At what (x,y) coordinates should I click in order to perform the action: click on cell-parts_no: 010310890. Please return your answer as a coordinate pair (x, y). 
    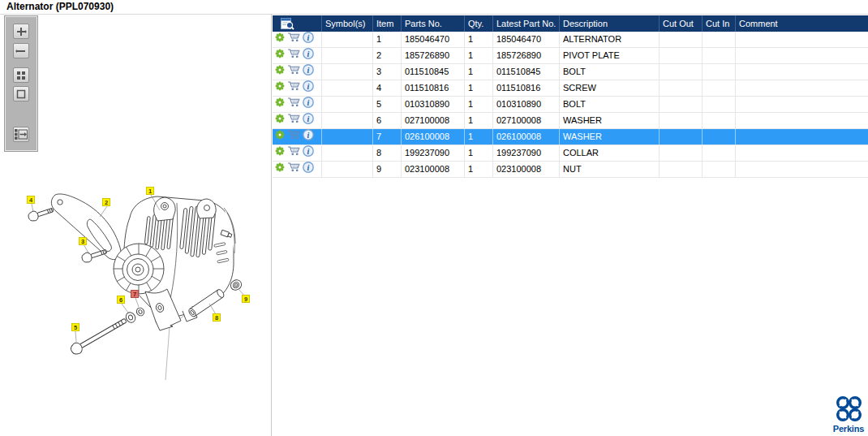
    Looking at the image, I should click on (433, 104).